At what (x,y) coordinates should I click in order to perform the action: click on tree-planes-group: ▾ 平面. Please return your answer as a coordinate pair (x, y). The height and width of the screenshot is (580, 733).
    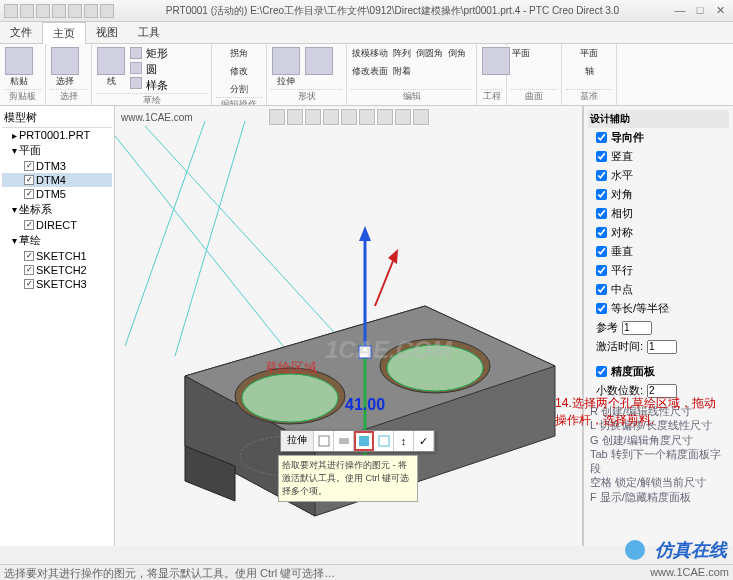
    Looking at the image, I should click on (57, 150).